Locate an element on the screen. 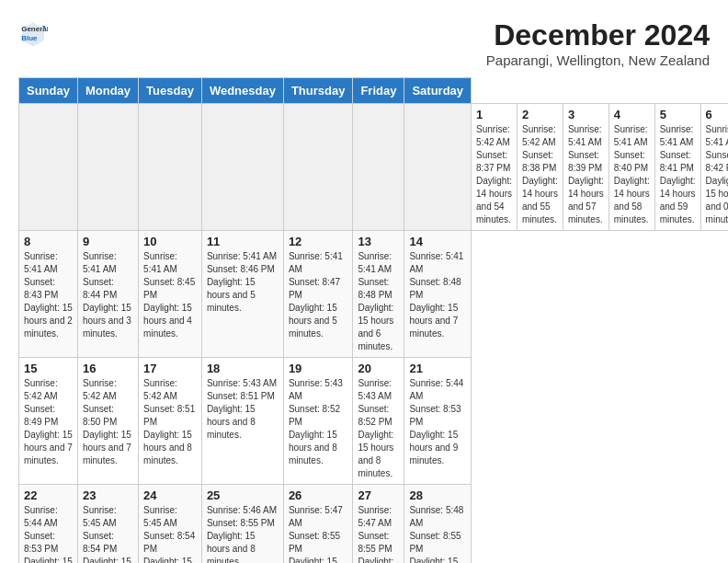 This screenshot has height=563, width=728. day-info: Sunrise: 5:42 AM Sunset: 8:38 PM Dayligh… is located at coordinates (540, 175).